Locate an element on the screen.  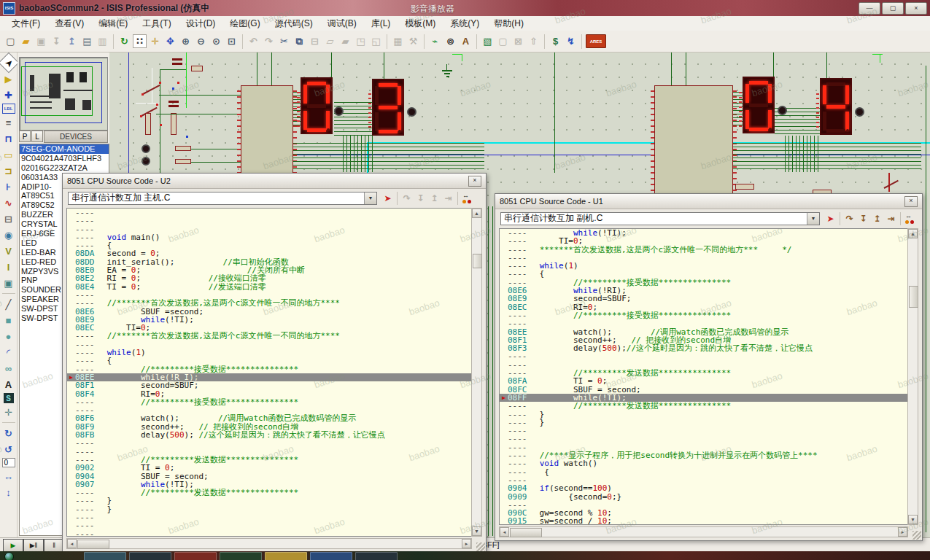
device-pin-icon: ⊦ is located at coordinates (9, 187).